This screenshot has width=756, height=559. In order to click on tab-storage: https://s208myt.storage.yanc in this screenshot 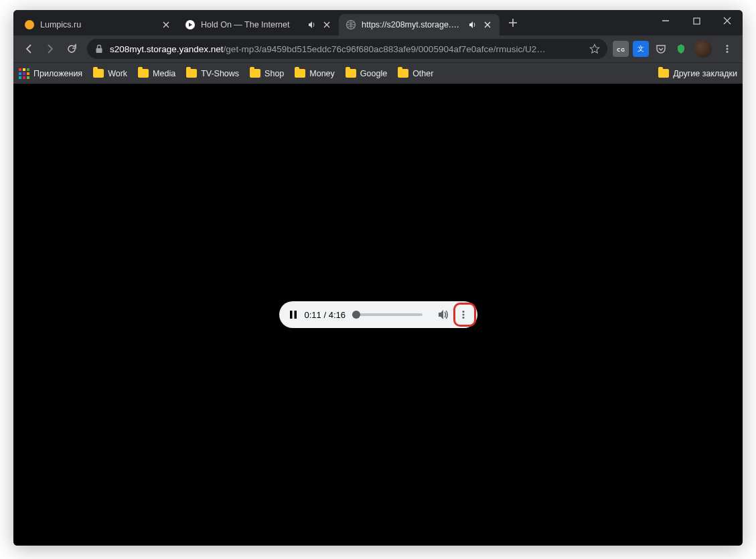, I will do `click(419, 25)`.